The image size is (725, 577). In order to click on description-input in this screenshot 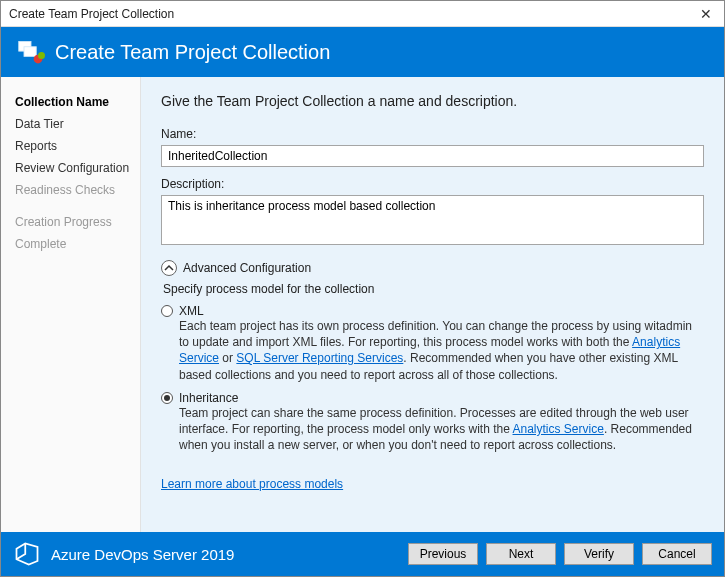, I will do `click(432, 220)`.